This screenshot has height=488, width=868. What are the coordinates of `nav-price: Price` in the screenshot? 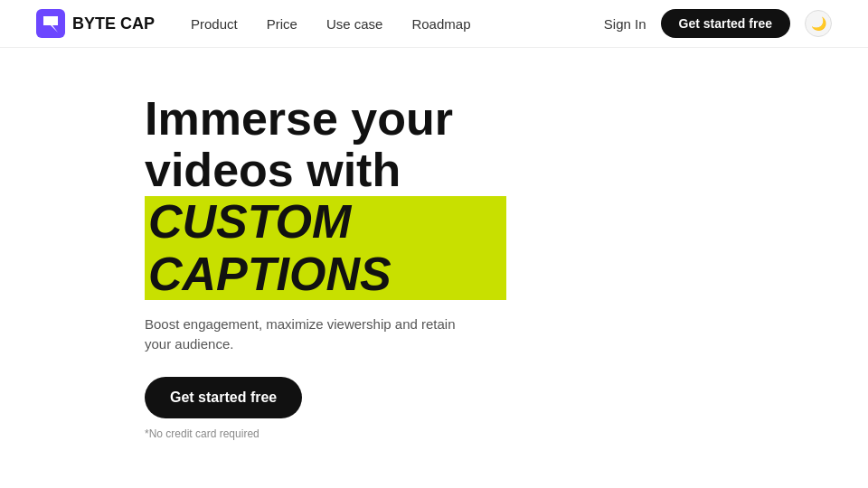 It's located at (282, 23).